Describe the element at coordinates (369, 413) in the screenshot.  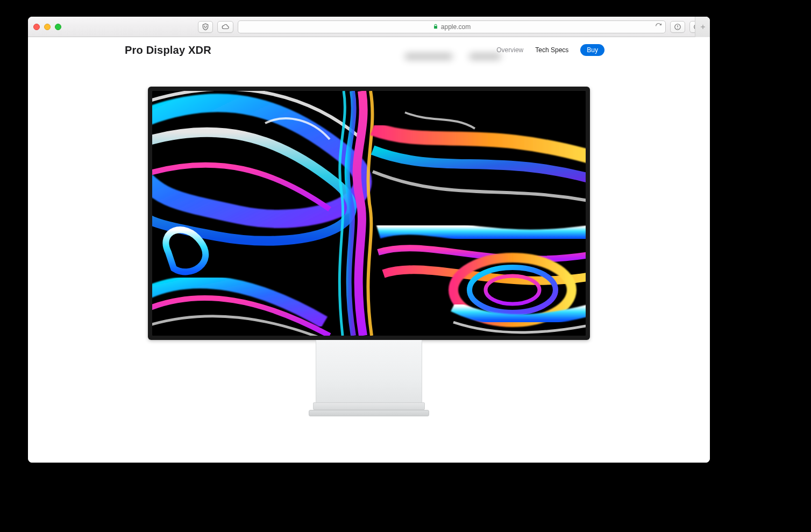
I see `monitor-stand-foot` at that location.